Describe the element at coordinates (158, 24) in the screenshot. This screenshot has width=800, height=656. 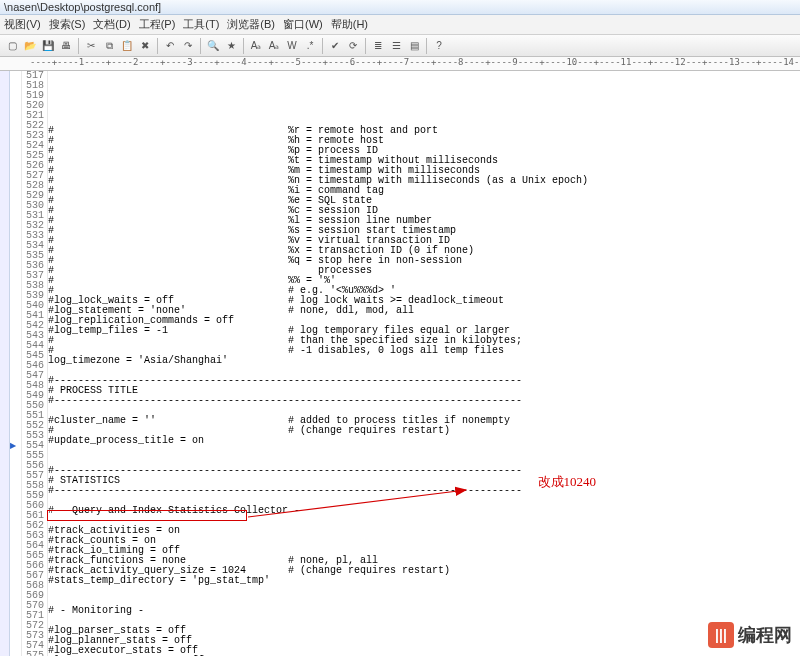
I see `menu-item-3: 工程(P)` at that location.